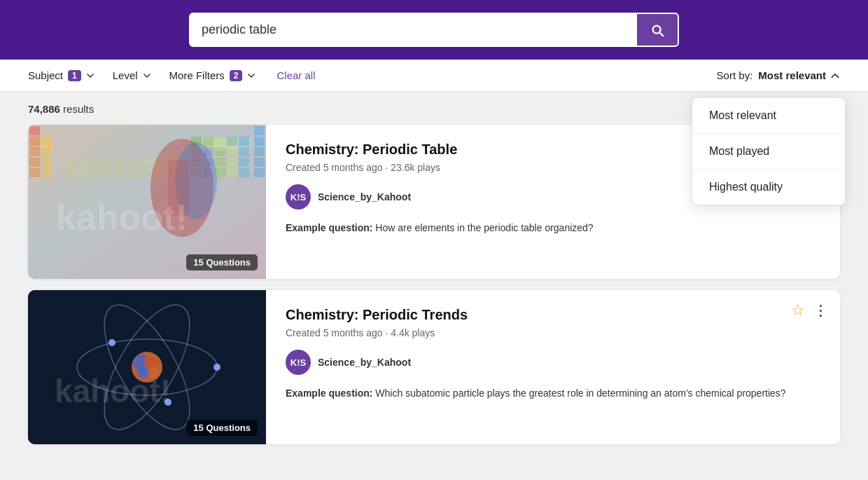 The image size is (868, 480). What do you see at coordinates (778, 76) in the screenshot?
I see `sort-section: Sort by: Most relevant` at bounding box center [778, 76].